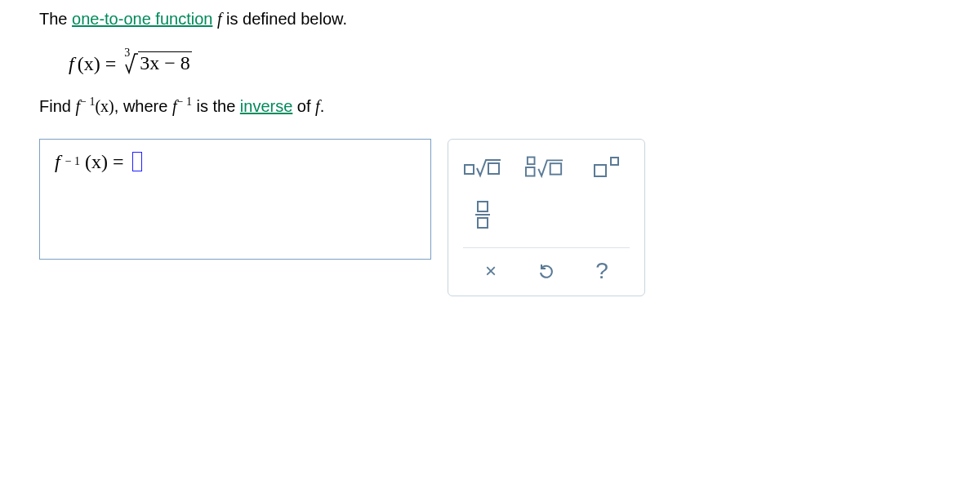  What do you see at coordinates (602, 271) in the screenshot?
I see `help-button: ?` at bounding box center [602, 271].